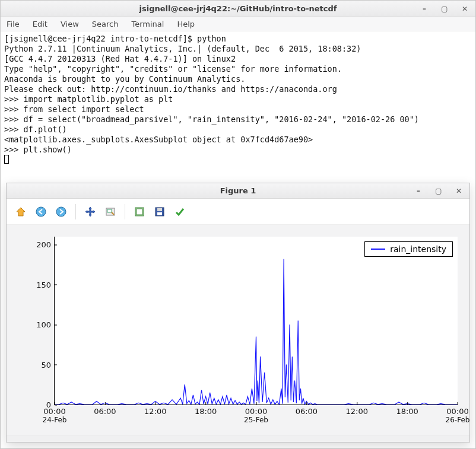 Image resolution: width=476 pixels, height=449 pixels. I want to click on legend-label: rain_intensity, so click(418, 249).